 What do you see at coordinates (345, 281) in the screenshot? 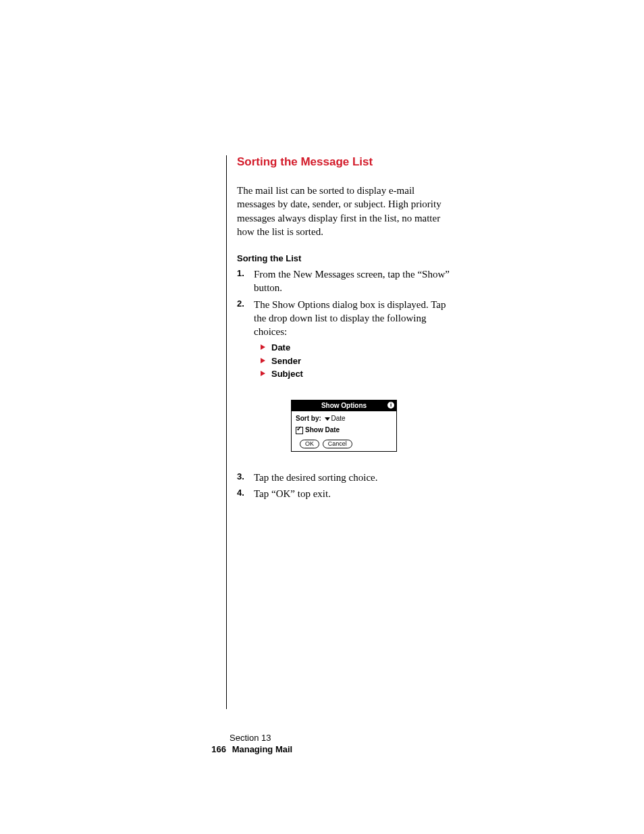
I see `step-1: 1. From the New Messages screen, tap the…` at bounding box center [345, 281].